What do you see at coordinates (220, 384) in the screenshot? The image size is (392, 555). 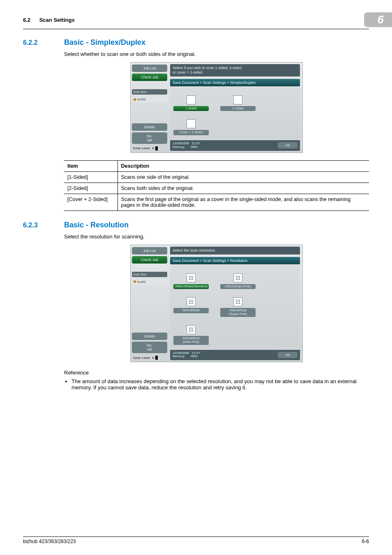 I see `reference-bullet: The amount of data increases depending o…` at bounding box center [220, 384].